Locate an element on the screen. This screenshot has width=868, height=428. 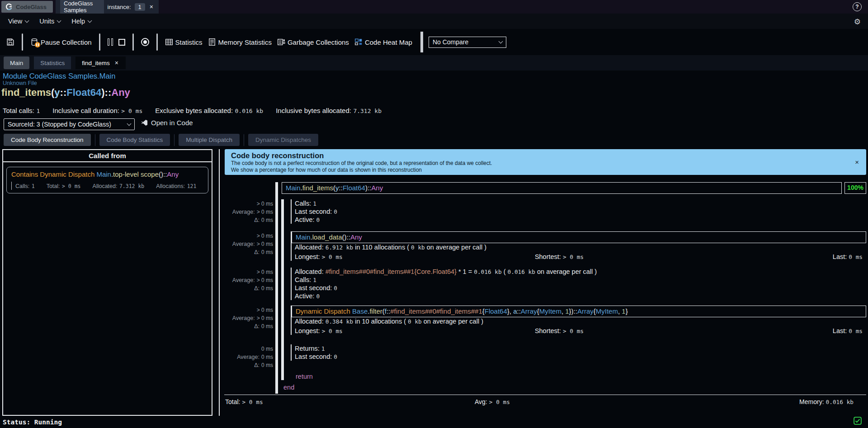
caller-stats: Calls: 1 Total: > 0 ms Allocated: 7.312 … is located at coordinates (108, 186).